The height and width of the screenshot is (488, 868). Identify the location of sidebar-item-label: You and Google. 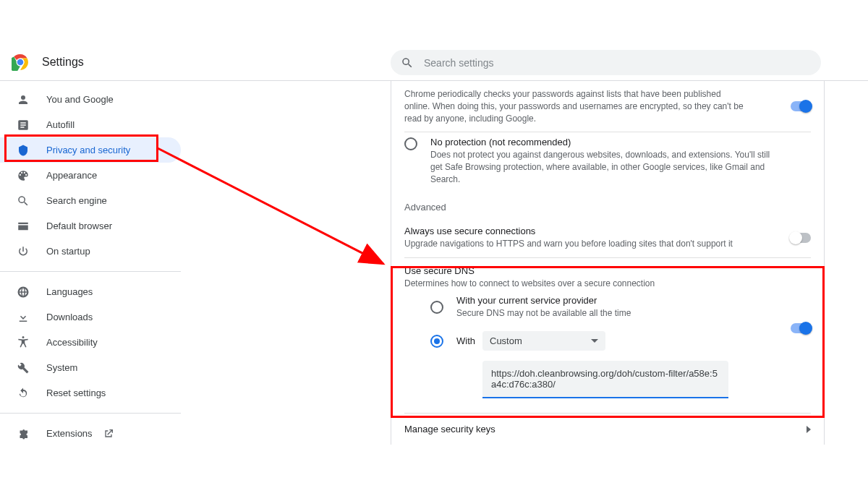
(80, 100).